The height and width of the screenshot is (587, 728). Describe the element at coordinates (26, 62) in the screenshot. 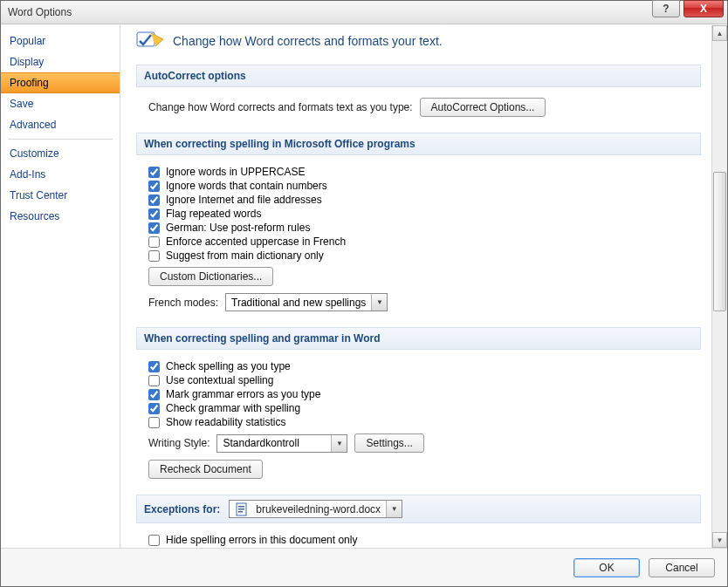

I see `sidebar-item-label: Display` at that location.